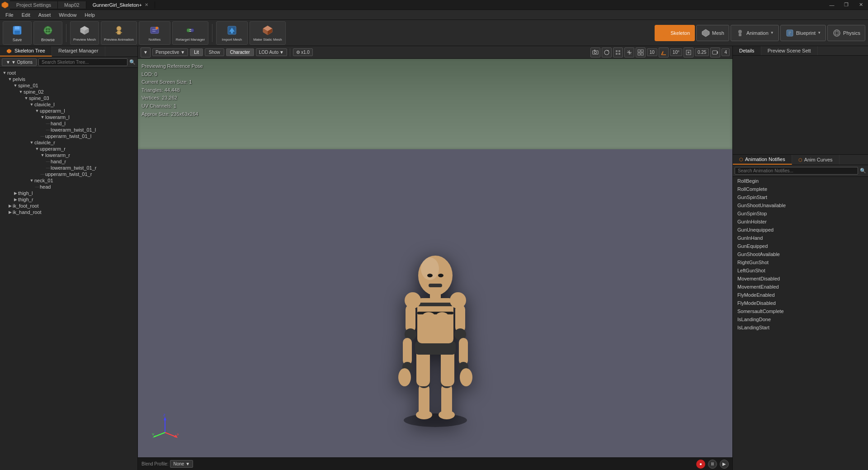  What do you see at coordinates (69, 130) in the screenshot?
I see `tree-item-lowerarm-twist-l: — lowerarm_twist_01_l` at bounding box center [69, 130].